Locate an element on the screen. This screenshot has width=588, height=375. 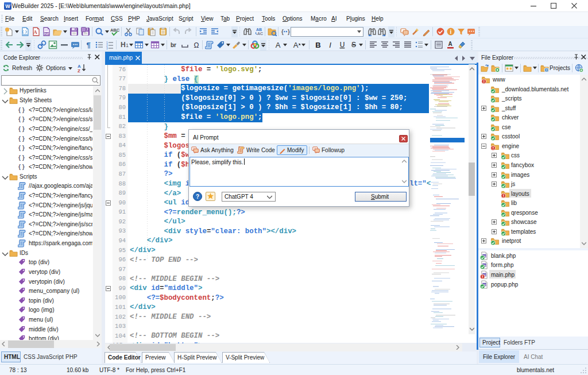
svg-text: U is located at coordinates (342, 45).